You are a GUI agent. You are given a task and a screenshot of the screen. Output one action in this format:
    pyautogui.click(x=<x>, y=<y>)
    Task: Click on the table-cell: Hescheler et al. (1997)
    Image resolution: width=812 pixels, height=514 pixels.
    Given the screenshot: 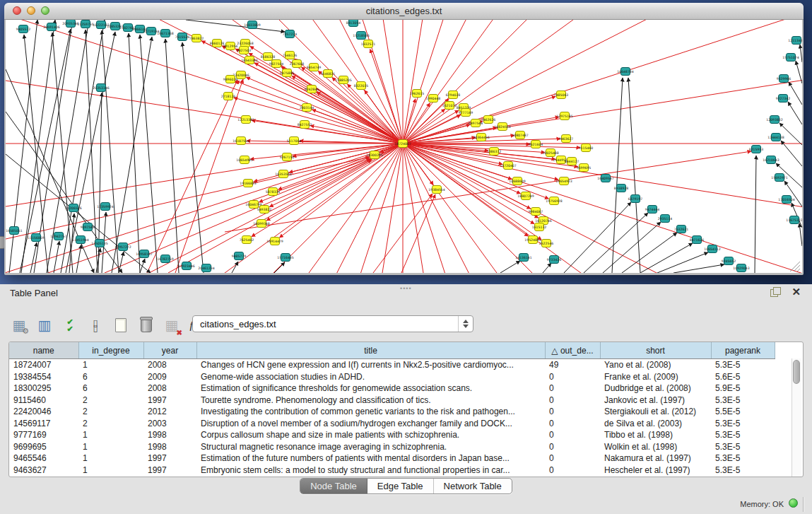 What is the action you would take?
    pyautogui.click(x=656, y=471)
    